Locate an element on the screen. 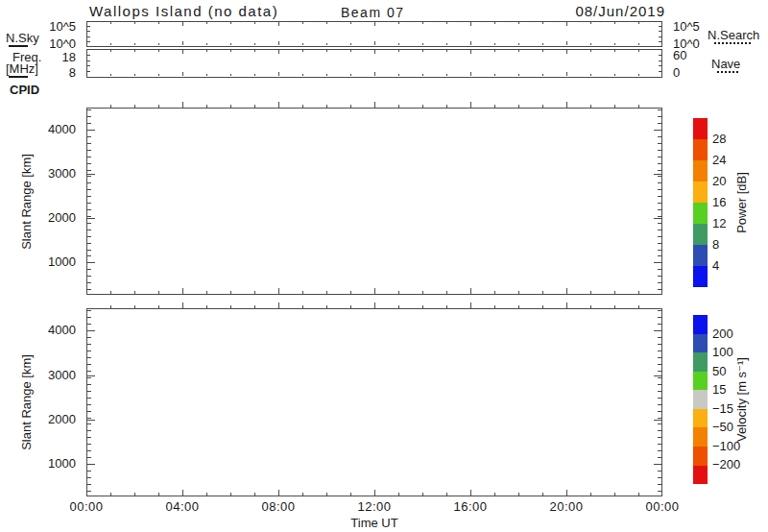 The width and height of the screenshot is (768, 532). x-tick-label: 04:00 is located at coordinates (182, 507).